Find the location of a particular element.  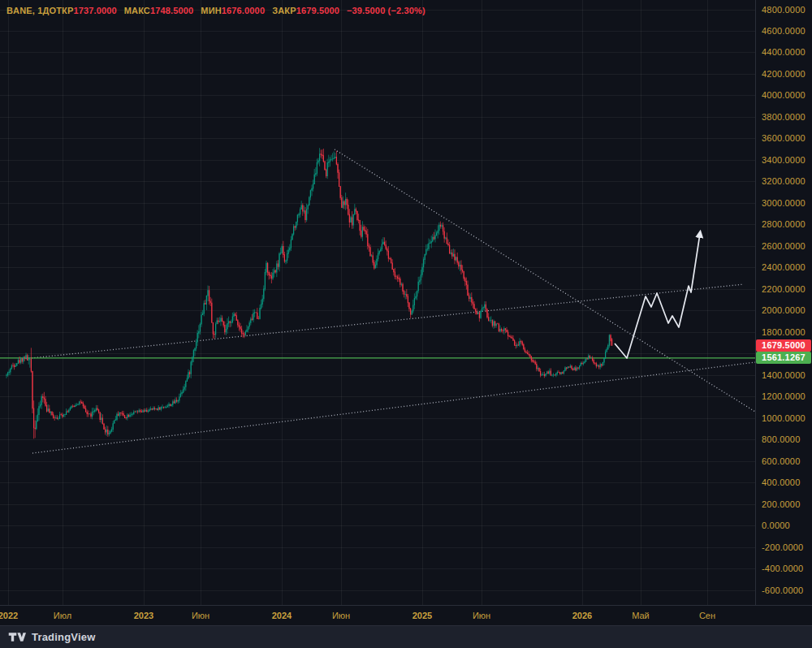

price-axis-label: 0.0000 is located at coordinates (776, 526).